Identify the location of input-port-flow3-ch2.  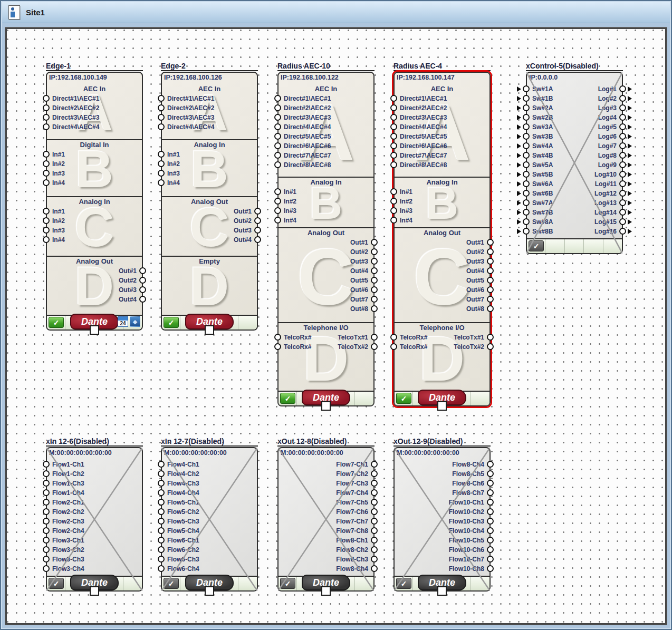
(46, 549).